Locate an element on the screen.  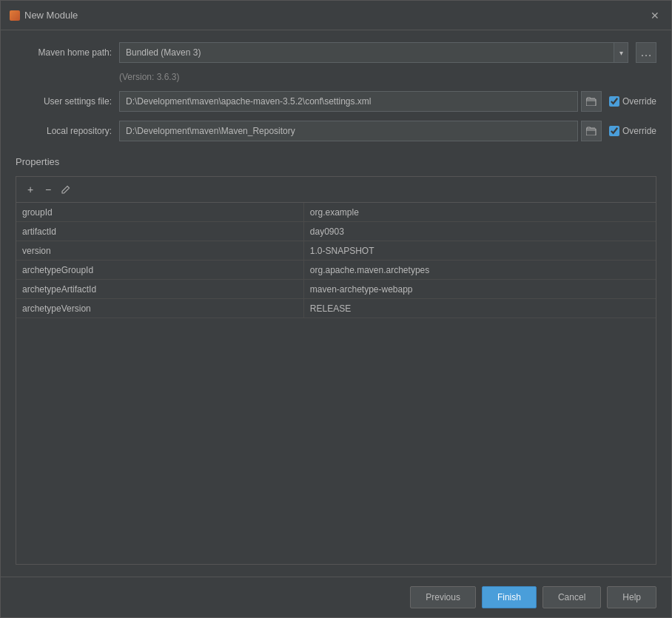
finish-button: Finish is located at coordinates (509, 597).